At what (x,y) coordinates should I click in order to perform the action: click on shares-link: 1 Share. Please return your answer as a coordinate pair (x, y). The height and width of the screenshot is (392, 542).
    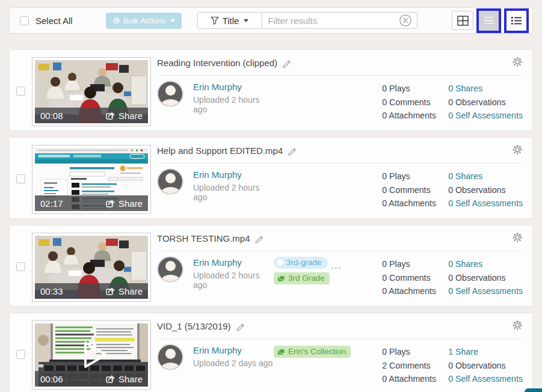
    Looking at the image, I should click on (485, 352).